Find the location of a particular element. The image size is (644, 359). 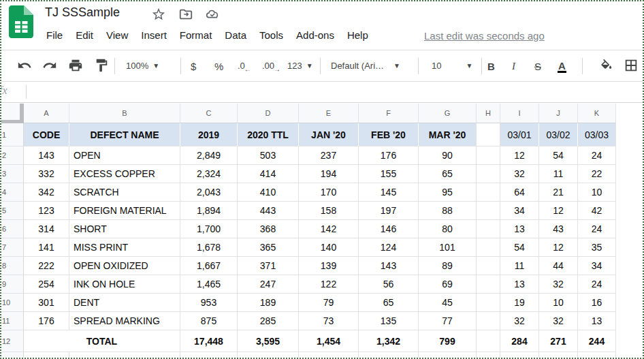

cell: FEB '20 is located at coordinates (389, 135).